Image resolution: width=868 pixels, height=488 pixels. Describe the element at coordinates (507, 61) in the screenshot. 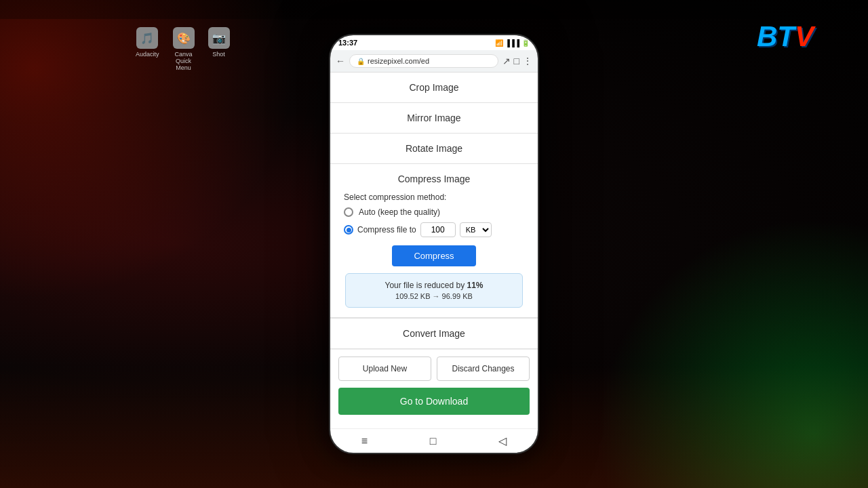

I see `share-icon: ↗` at that location.